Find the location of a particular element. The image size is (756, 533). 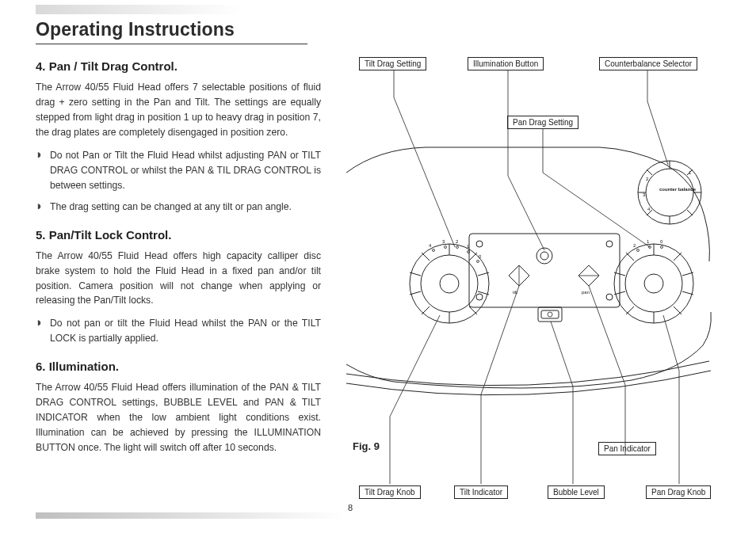

svg-text: pan is located at coordinates (586, 292).